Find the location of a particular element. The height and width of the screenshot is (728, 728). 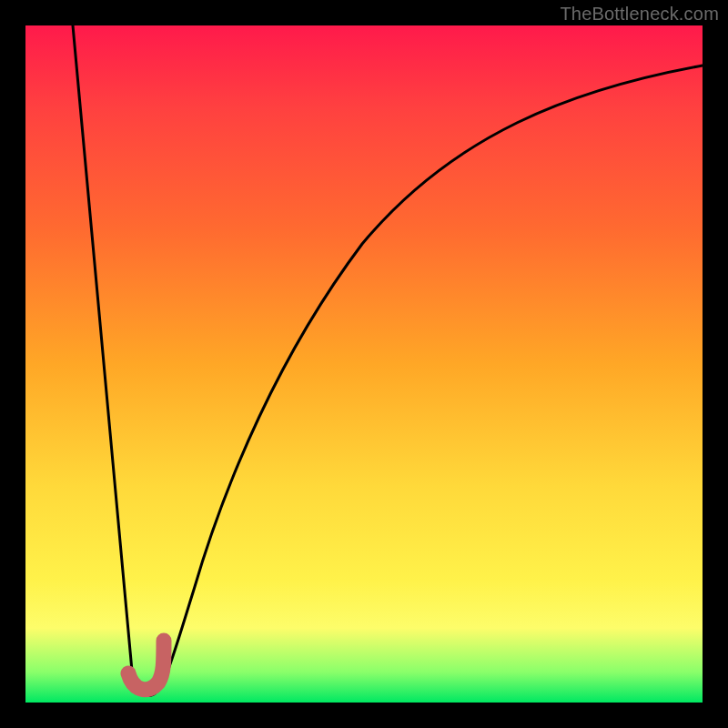

highlight-j-marker is located at coordinates (146, 665).